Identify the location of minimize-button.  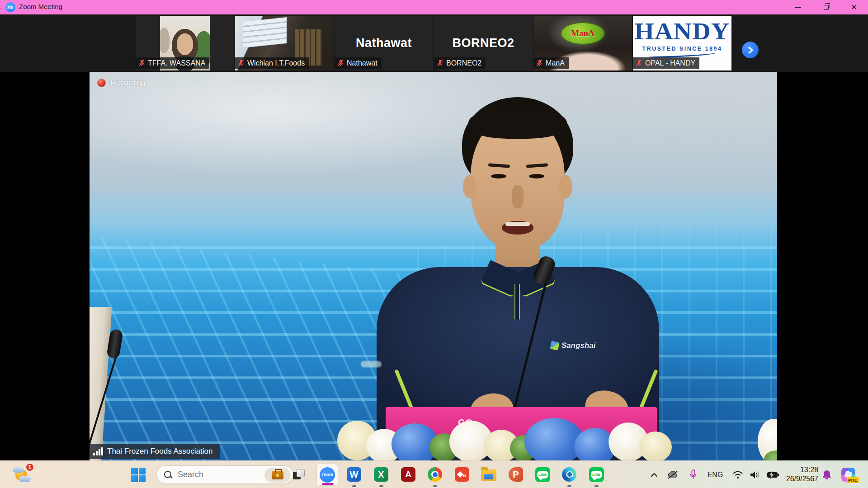
(798, 7).